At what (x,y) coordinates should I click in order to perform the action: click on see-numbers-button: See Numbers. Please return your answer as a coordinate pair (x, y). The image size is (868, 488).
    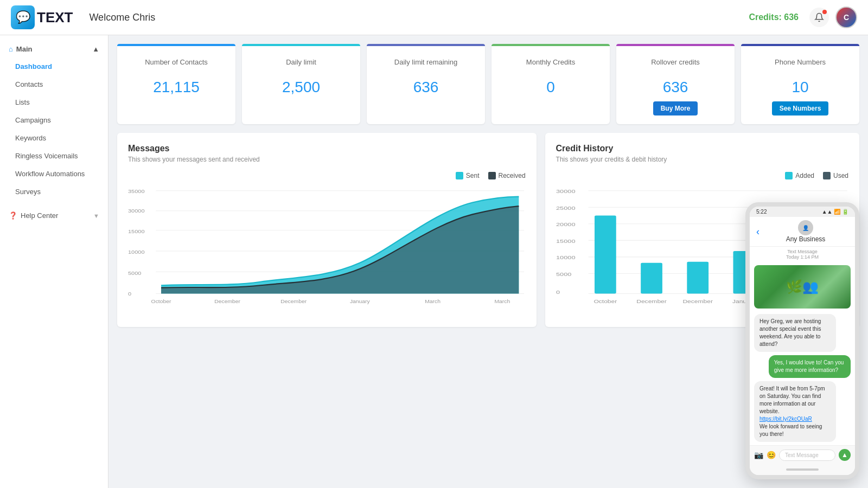
    Looking at the image, I should click on (801, 108).